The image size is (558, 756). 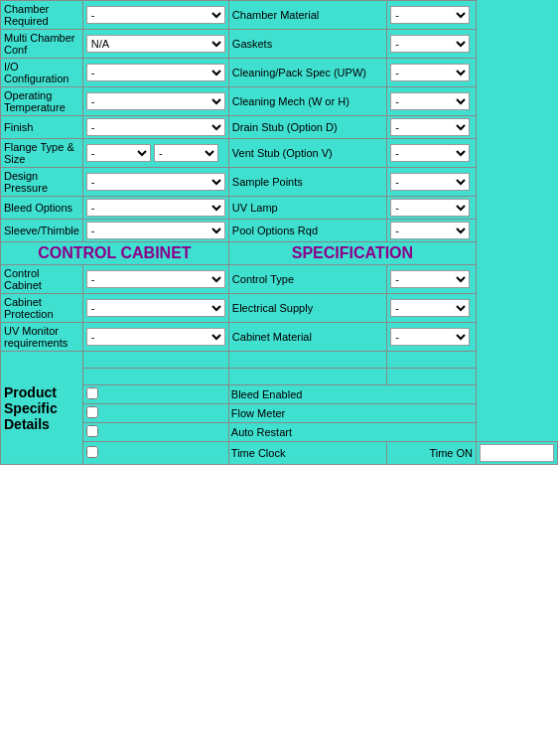 I want to click on label-auto-restart: Auto Restart, so click(x=351, y=433).